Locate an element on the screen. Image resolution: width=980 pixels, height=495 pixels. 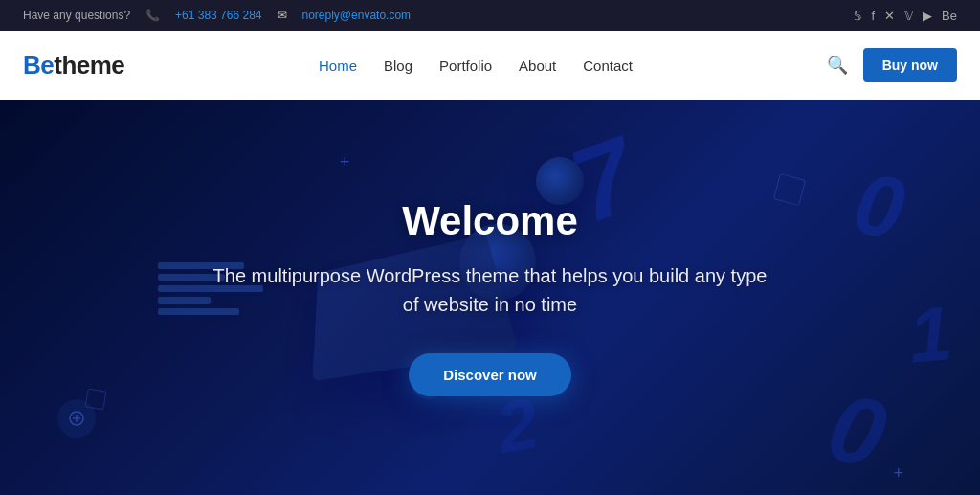
nav-contact: Contact is located at coordinates (608, 65).